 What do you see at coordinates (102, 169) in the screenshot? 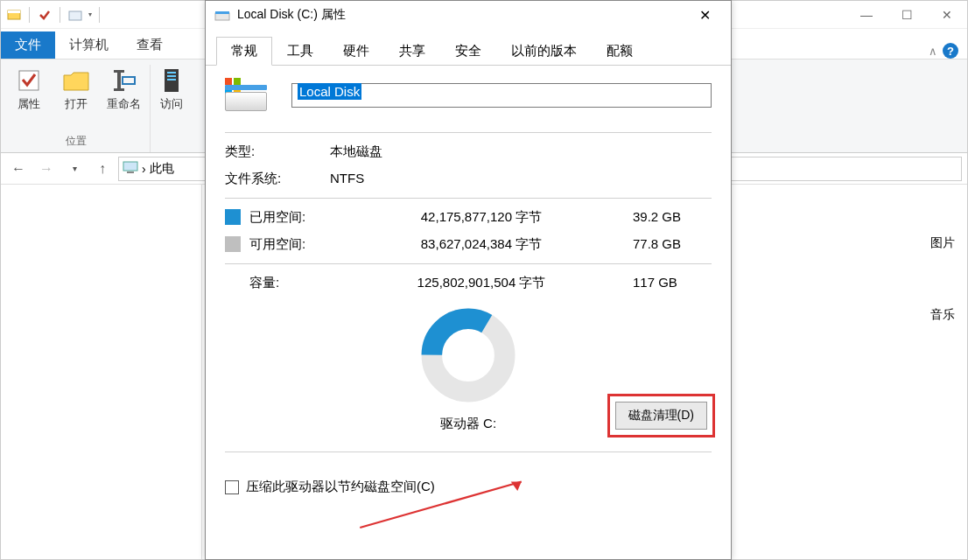
I see `up-button: ↑` at bounding box center [102, 169].